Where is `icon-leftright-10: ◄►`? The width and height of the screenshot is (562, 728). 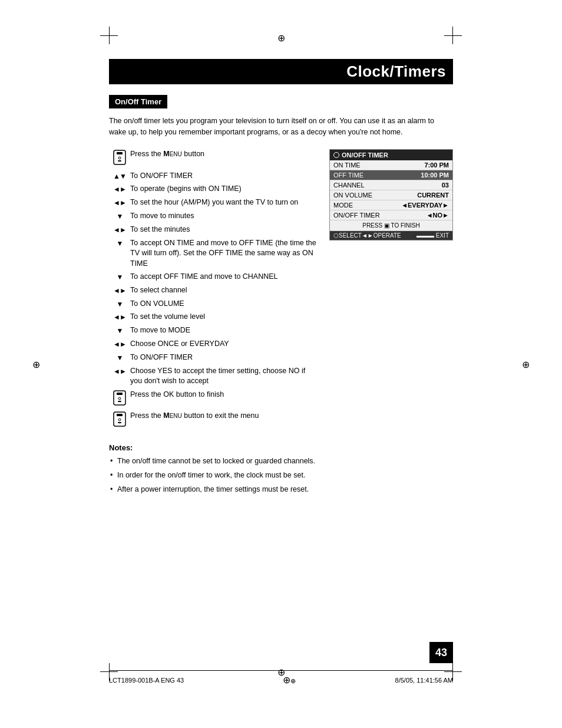
icon-leftright-10: ◄► is located at coordinates (120, 317).